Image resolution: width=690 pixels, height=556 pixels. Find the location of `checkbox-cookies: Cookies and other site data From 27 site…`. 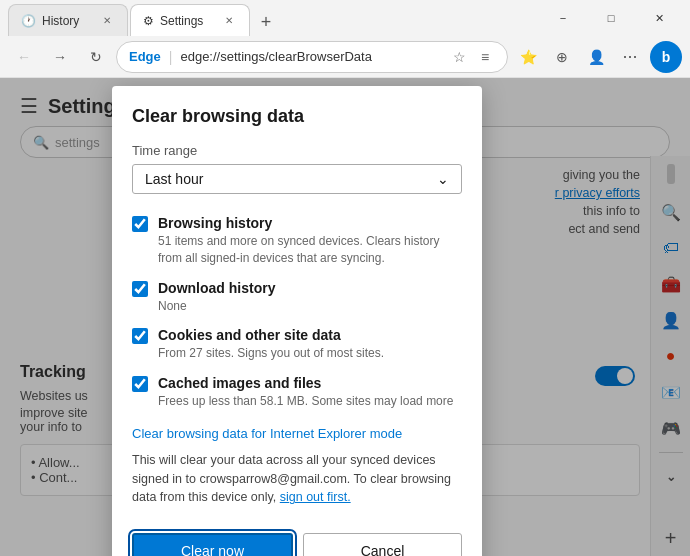

checkbox-cookies: Cookies and other site data From 27 site… is located at coordinates (297, 344).